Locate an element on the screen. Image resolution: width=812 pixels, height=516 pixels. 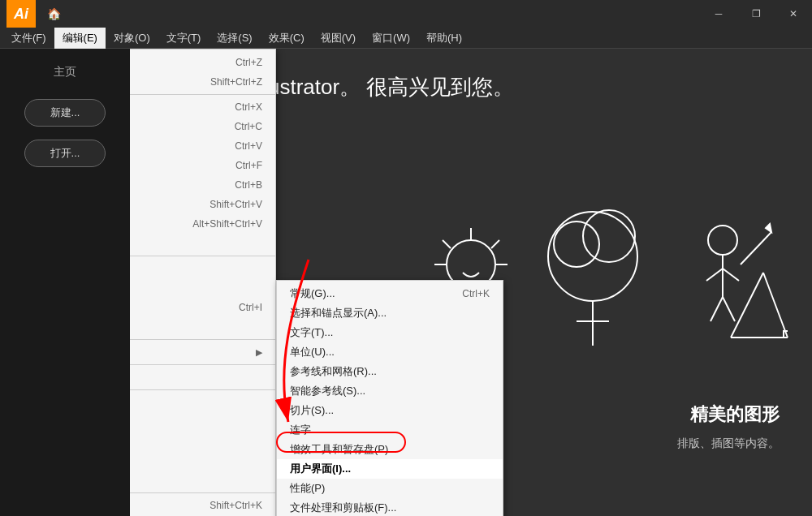
menu-undo: 还原(U) Ctrl+Z is located at coordinates (203, 62).